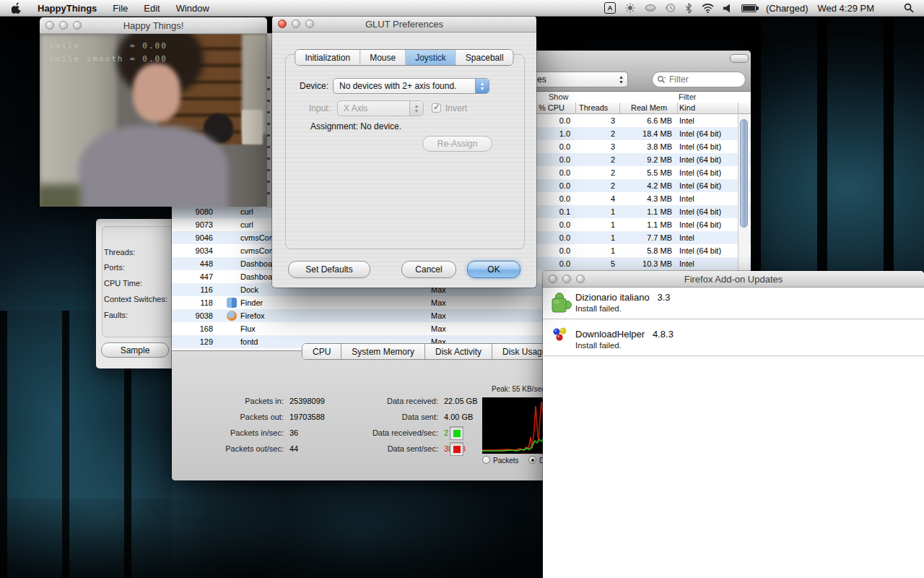  Describe the element at coordinates (248, 329) in the screenshot. I see `cell-name: Flux` at that location.